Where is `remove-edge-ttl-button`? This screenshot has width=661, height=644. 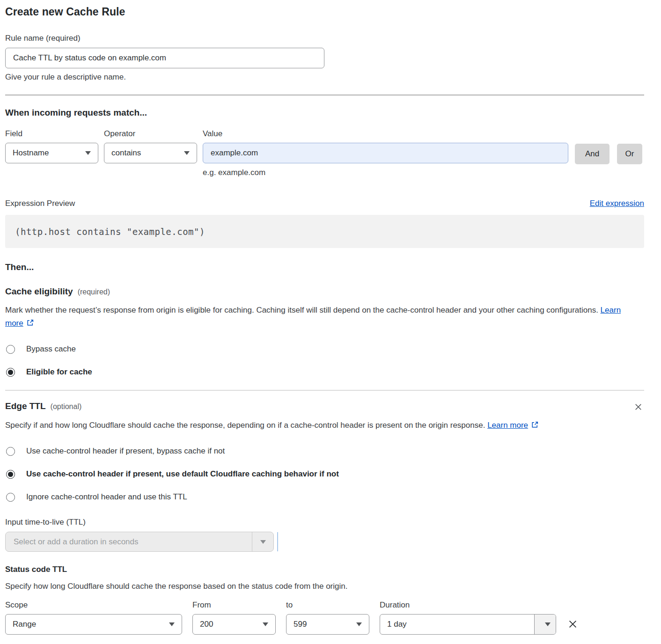 remove-edge-ttl-button is located at coordinates (639, 407).